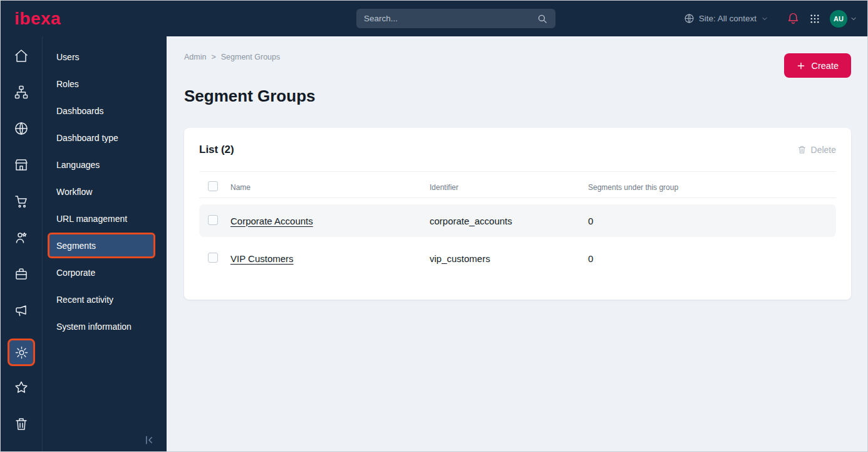  I want to click on sidebar-item-dashboards: Dashboards, so click(105, 110).